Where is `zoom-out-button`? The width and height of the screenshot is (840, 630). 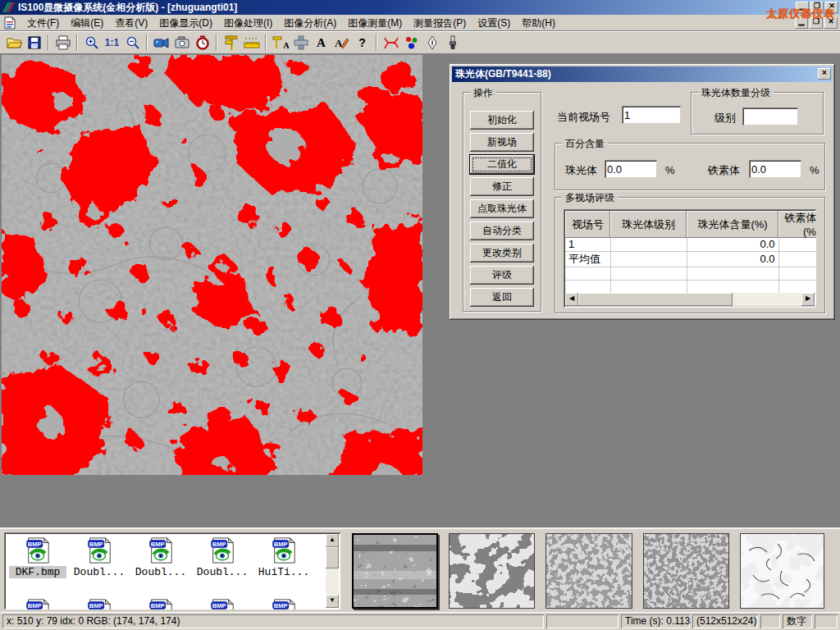
zoom-out-button is located at coordinates (133, 43).